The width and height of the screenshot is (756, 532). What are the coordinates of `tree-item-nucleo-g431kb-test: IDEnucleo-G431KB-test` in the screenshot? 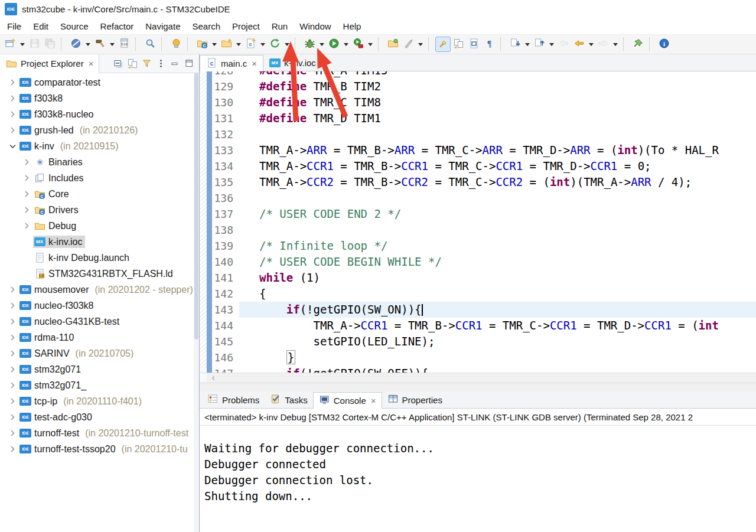 It's located at (99, 321).